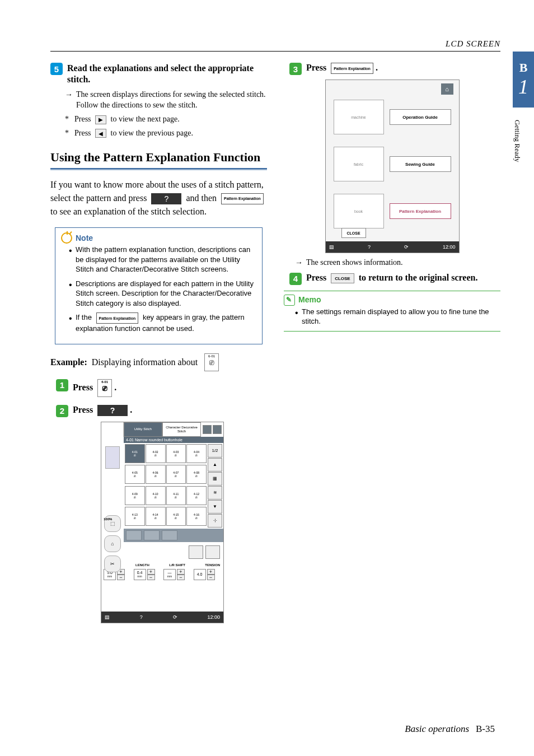 The image size is (534, 756). I want to click on stitch-cell: 4-13⎚, so click(135, 516).